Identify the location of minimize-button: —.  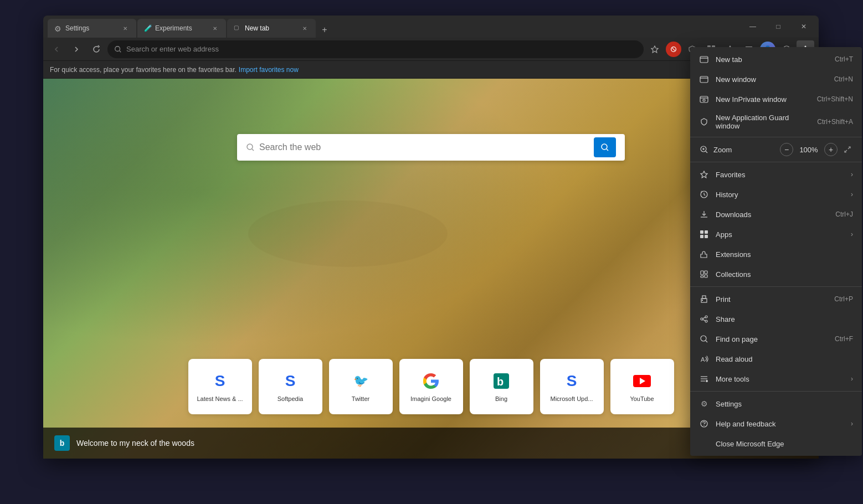
(753, 27).